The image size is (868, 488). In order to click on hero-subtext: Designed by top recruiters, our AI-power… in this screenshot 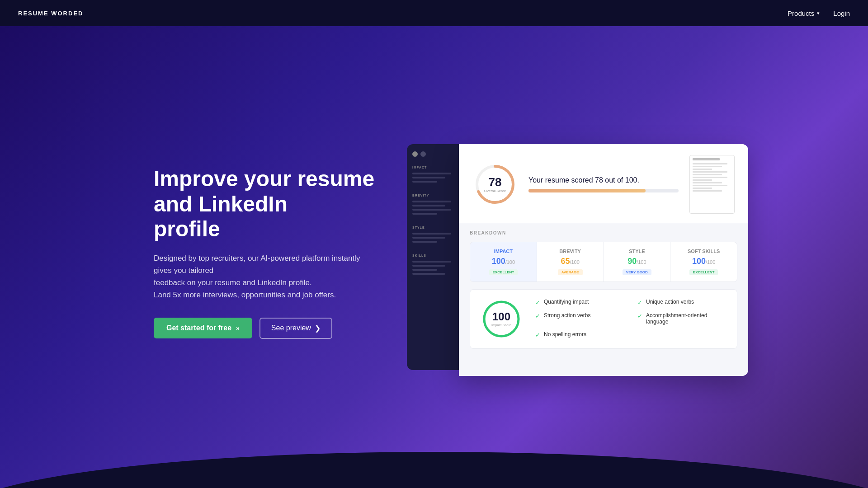, I will do `click(267, 277)`.